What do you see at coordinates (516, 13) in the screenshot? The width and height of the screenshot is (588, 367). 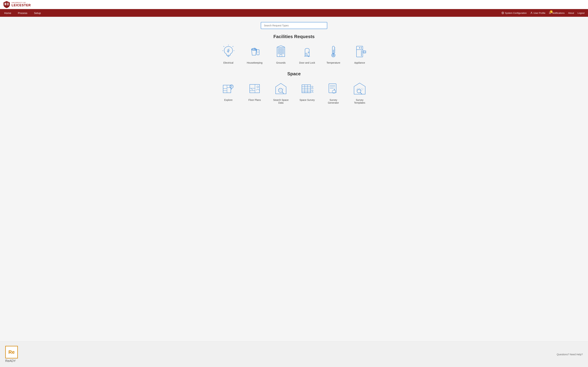 I see `system-config-label: System Configuration` at bounding box center [516, 13].